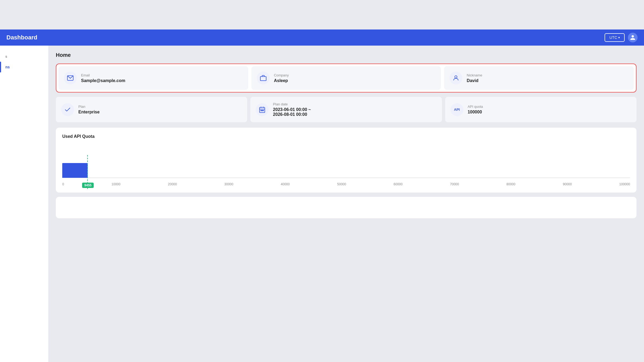 This screenshot has width=644, height=362. Describe the element at coordinates (456, 78) in the screenshot. I see `nickname-icon-wrapper` at that location.